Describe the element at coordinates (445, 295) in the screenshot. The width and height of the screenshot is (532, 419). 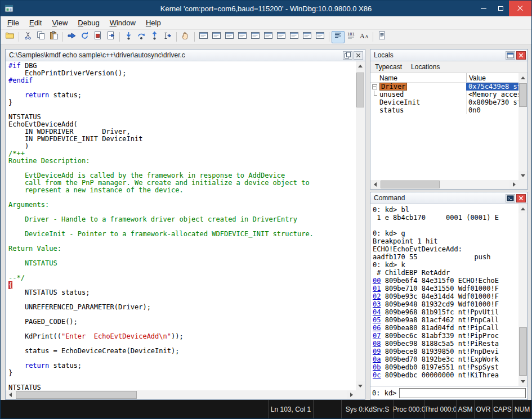
I see `command-output: 0: kd> bl 1 e 8b4cb170 0001 (0001) E 0: …` at that location.